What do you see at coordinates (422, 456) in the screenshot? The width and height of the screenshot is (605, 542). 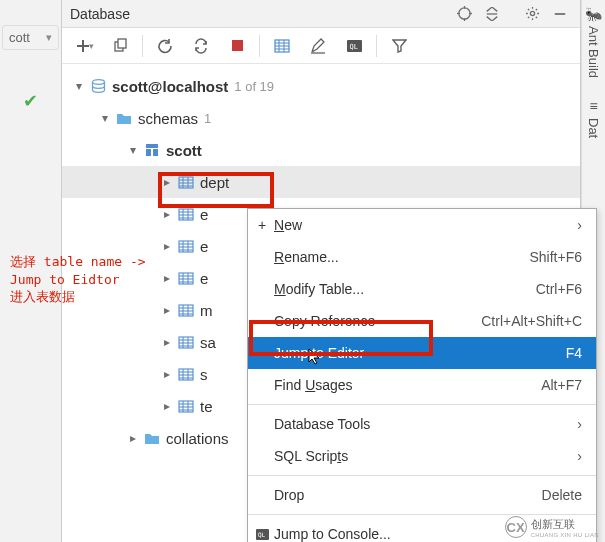 I see `menu-sql-scripts: SQL Scripts ›` at bounding box center [422, 456].